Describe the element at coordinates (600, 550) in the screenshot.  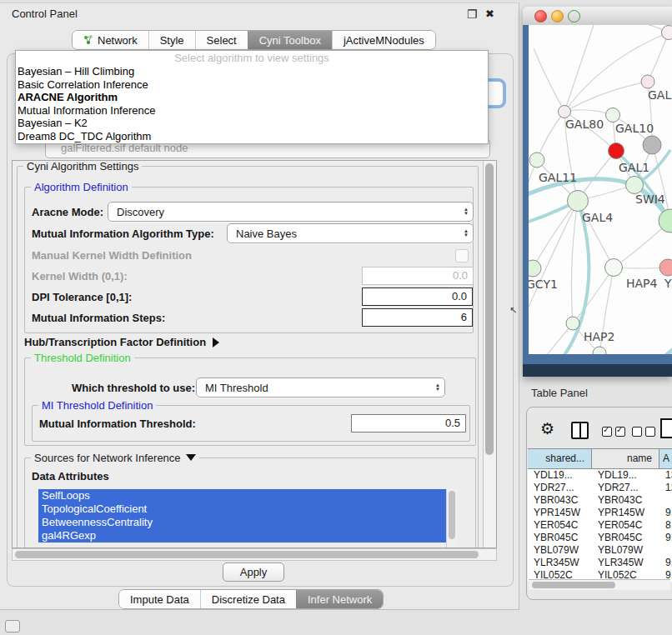
I see `table-row: YBL079WYBL079W` at that location.